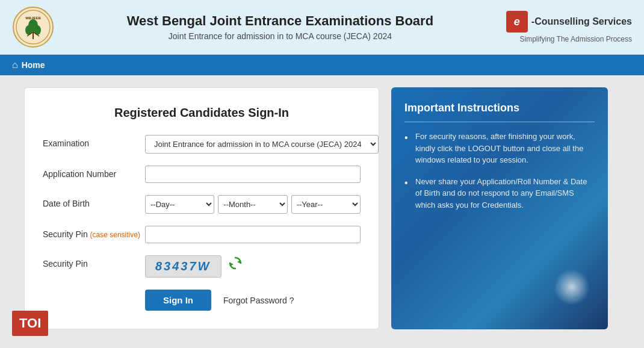  Describe the element at coordinates (500, 194) in the screenshot. I see `instruction-item-2: Never share your Application/Roll Number…` at that location.